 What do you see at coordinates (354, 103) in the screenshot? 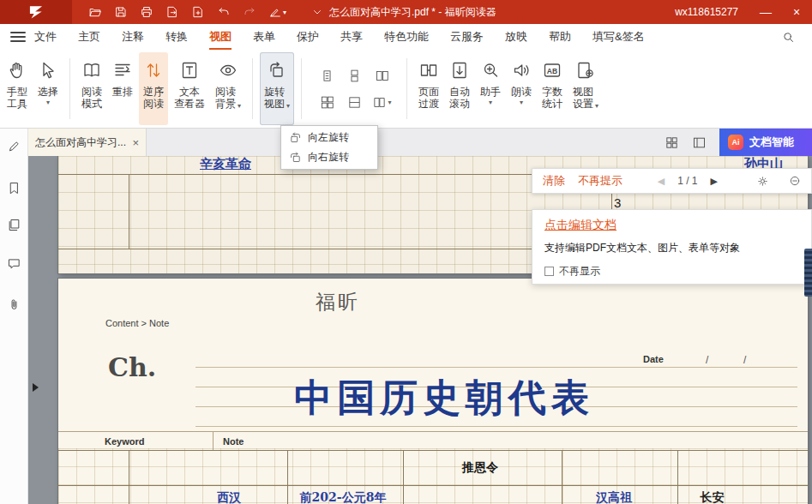
I see `split-view-button` at bounding box center [354, 103].